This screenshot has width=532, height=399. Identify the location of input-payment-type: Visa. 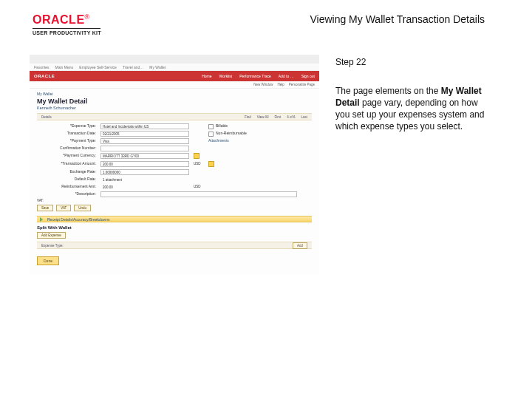
(145, 141).